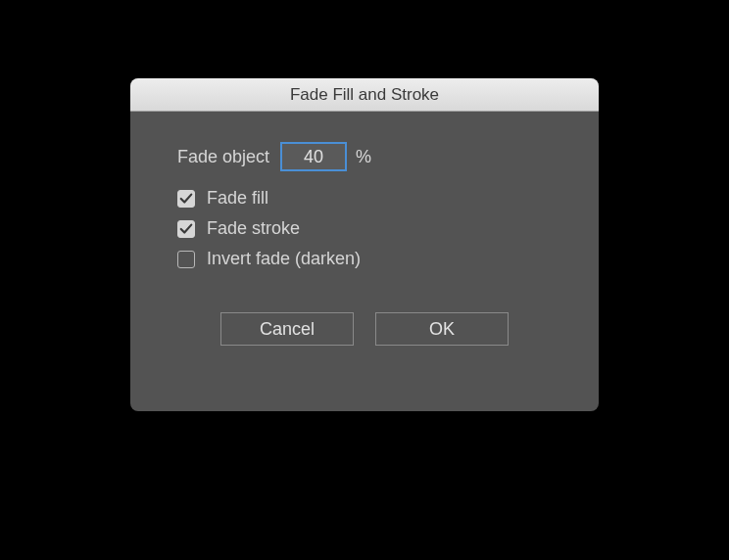 Image resolution: width=729 pixels, height=560 pixels. I want to click on ok-button: OK, so click(442, 329).